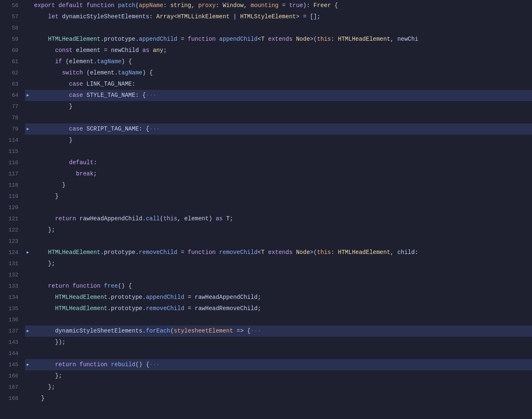 Image resolution: width=532 pixels, height=419 pixels. I want to click on token: switch, so click(72, 73).